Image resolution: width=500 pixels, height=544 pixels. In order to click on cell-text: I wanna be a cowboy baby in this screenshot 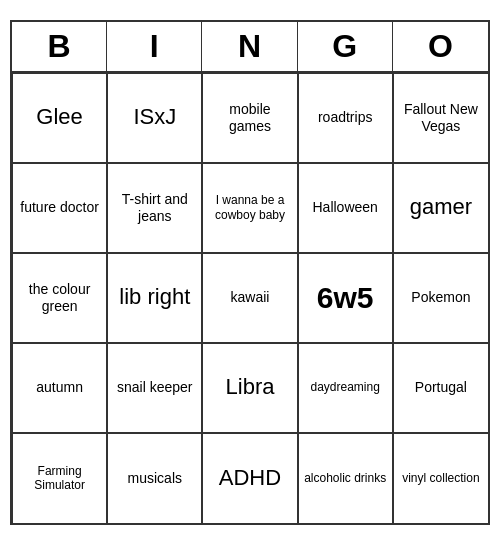, I will do `click(250, 208)`.